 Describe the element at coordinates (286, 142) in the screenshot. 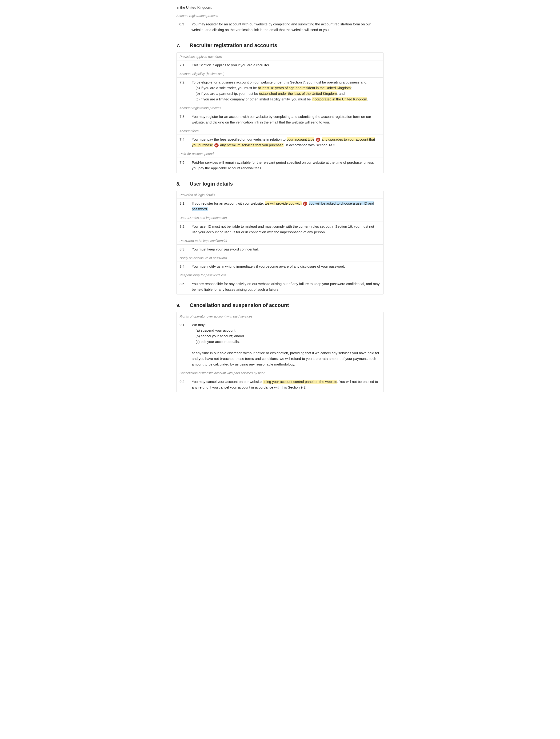

I see `clause-7-4-text: You must pay the fees specified on our w…` at that location.